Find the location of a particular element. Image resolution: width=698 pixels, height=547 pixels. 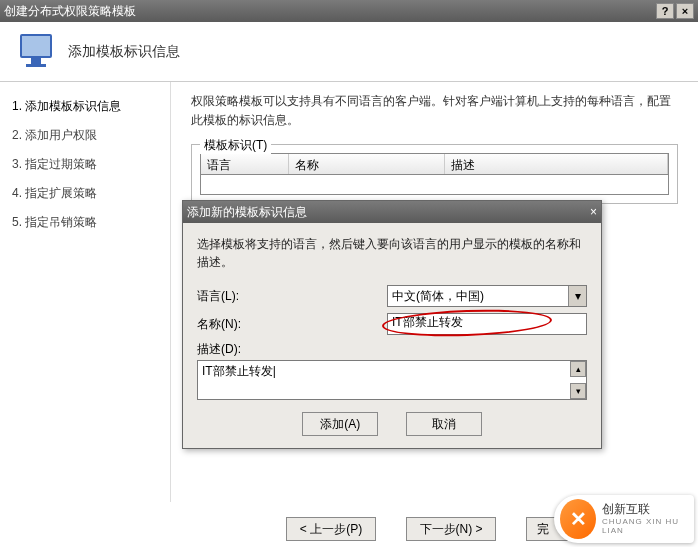

brand-name: 创新互联 is located at coordinates (648, 509).